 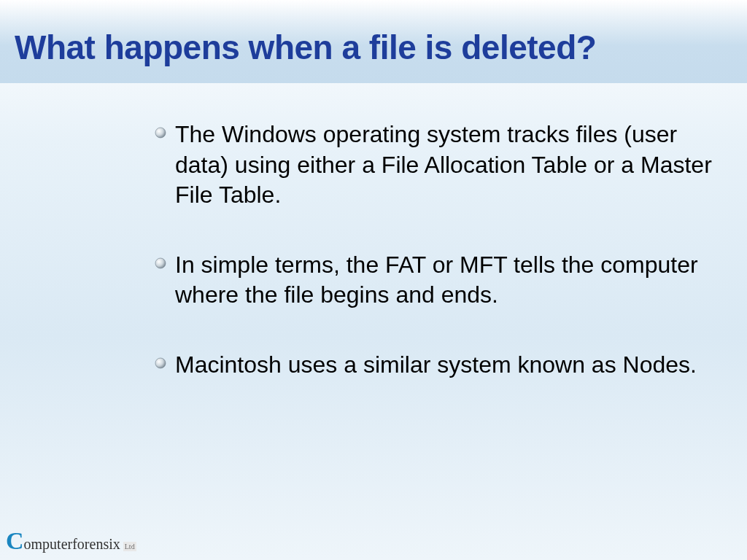 I want to click on bullet-text: Macintosh uses a similar system known as…, so click(x=436, y=365).